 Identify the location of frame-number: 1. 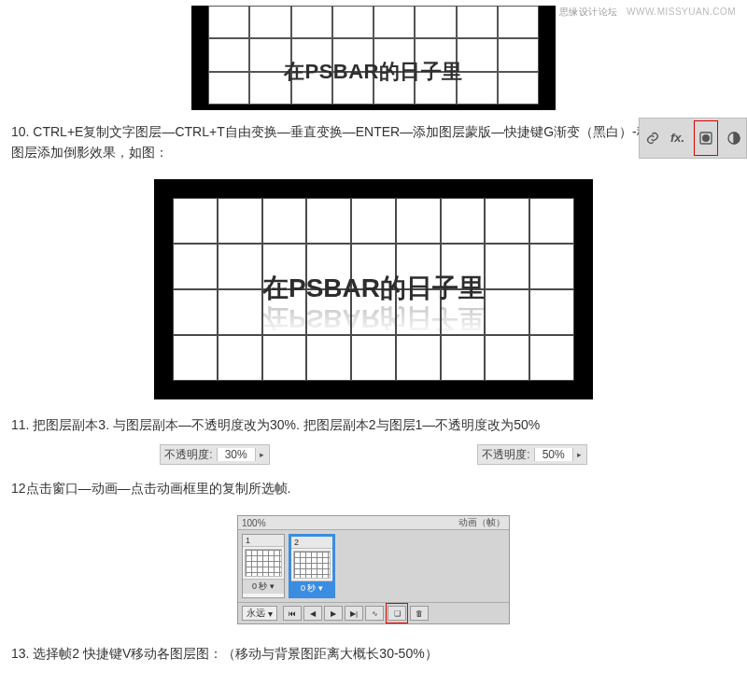
(263, 541).